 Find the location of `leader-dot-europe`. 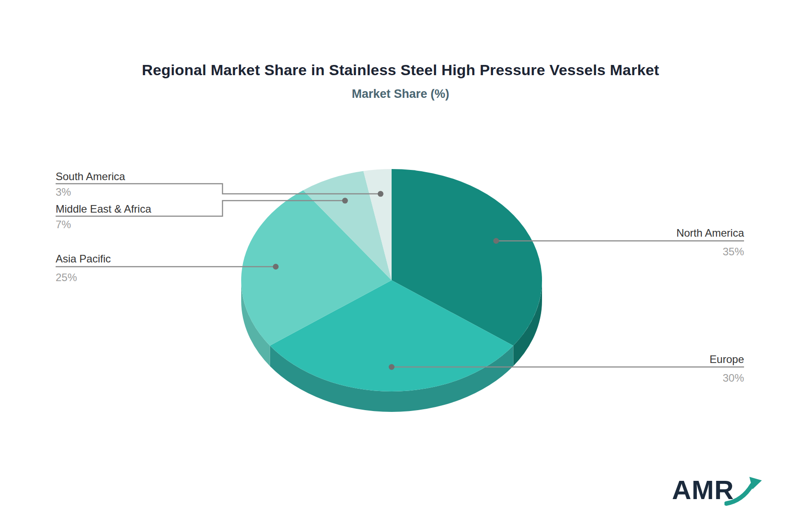

leader-dot-europe is located at coordinates (392, 367).